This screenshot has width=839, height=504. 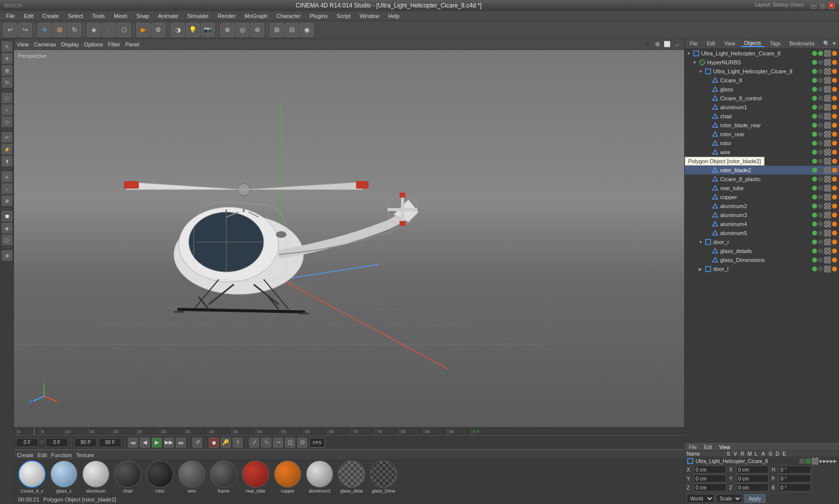 What do you see at coordinates (828, 71) in the screenshot?
I see `ulc-mat` at bounding box center [828, 71].